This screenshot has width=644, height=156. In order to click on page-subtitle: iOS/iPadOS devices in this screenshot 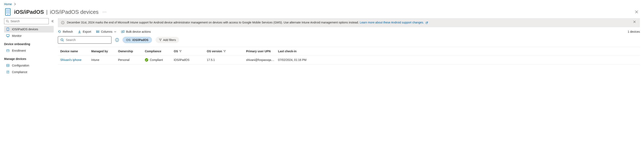, I will do `click(74, 12)`.